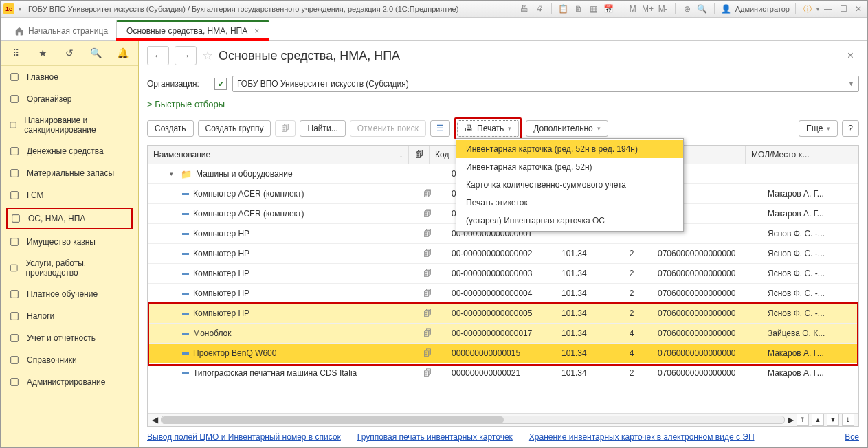 The height and width of the screenshot is (448, 868). What do you see at coordinates (503, 353) in the screenshot?
I see `table-row: Проектор BenQ W600🗐000000000000015101.34…` at bounding box center [503, 353].